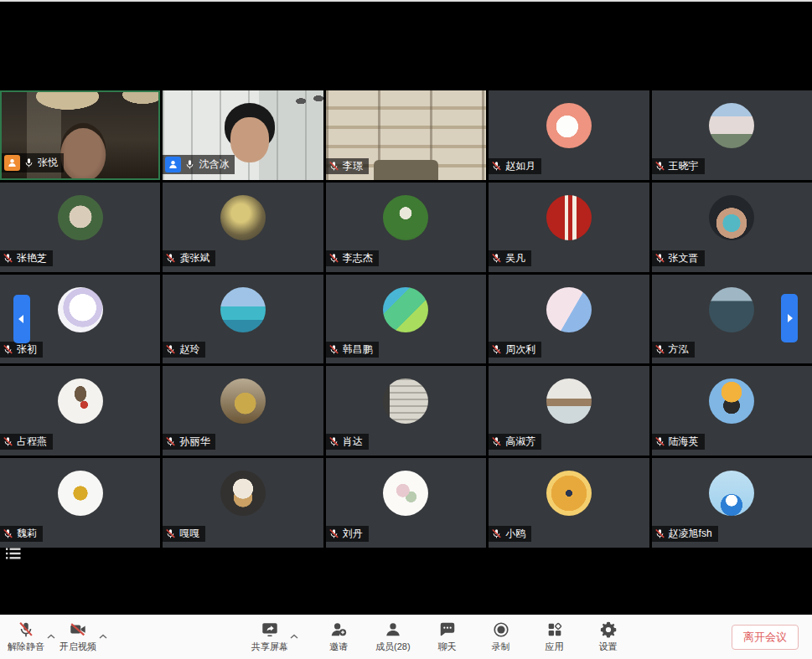  I want to click on participant-tile: 小鸥, so click(568, 502).